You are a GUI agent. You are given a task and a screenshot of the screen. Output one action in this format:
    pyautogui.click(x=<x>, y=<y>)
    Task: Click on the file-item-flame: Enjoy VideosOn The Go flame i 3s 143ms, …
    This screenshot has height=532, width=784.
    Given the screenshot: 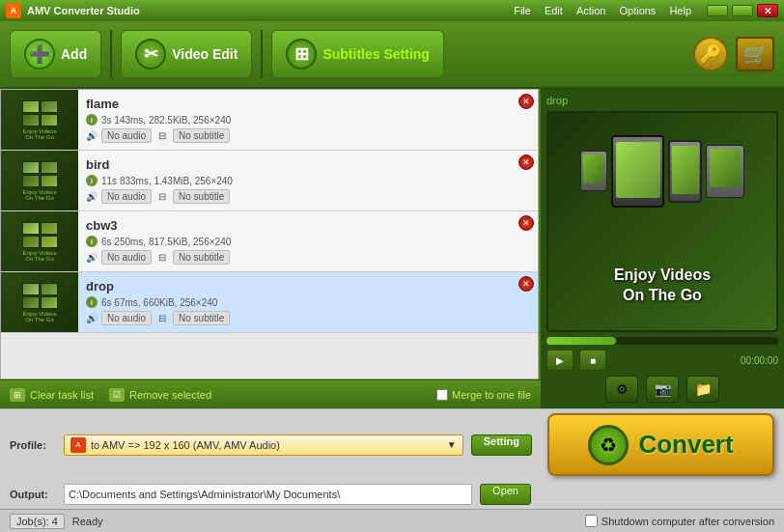 What is the action you would take?
    pyautogui.click(x=269, y=120)
    